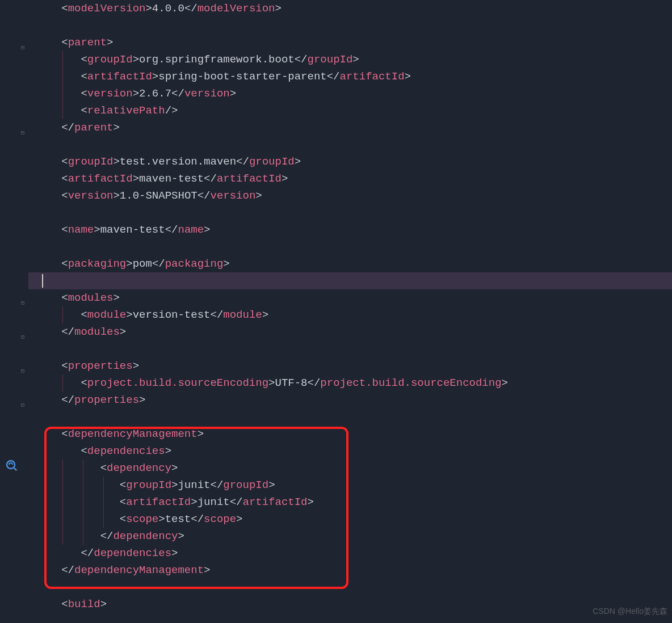 This screenshot has height=623, width=672. What do you see at coordinates (350, 60) in the screenshot?
I see `code-line: <groupId>org.springframework.boot</group…` at bounding box center [350, 60].